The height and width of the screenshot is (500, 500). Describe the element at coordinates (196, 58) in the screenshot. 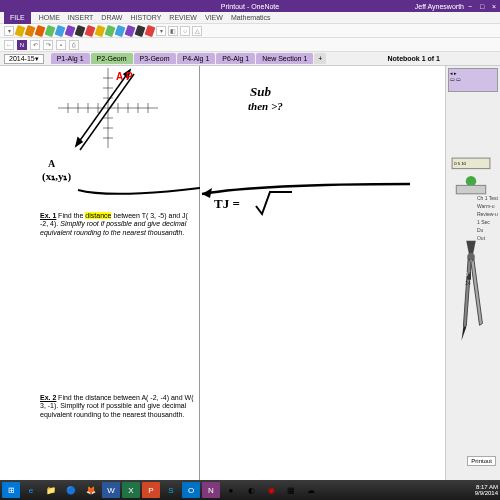

I see `section-p4: P4-Alg 1` at that location.